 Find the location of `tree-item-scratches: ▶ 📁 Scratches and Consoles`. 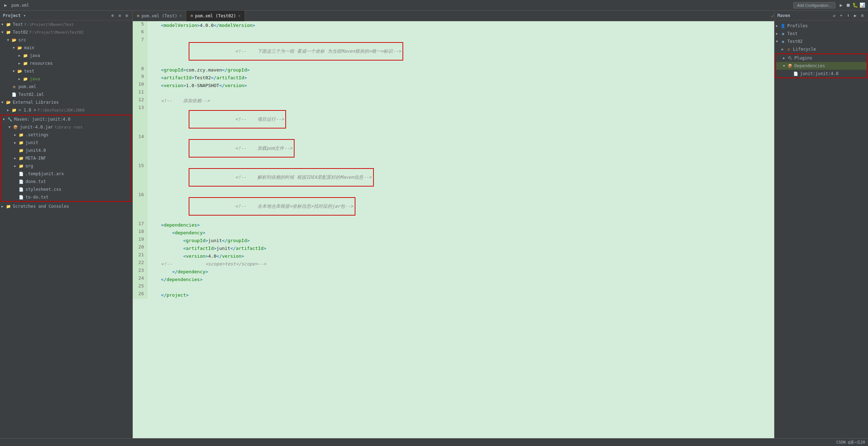

tree-item-scratches: ▶ 📁 Scratches and Consoles is located at coordinates (66, 206).